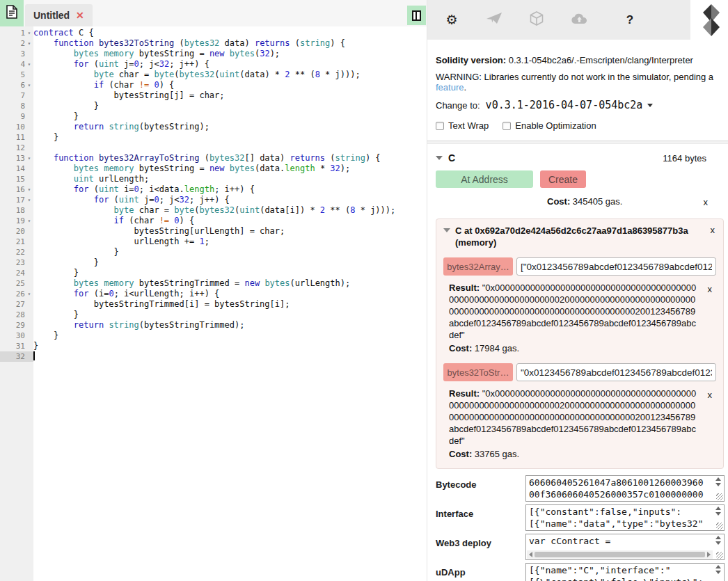 The height and width of the screenshot is (581, 728). I want to click on code-line-5: byte char = byte(bytes32(uint(data) * 2 …, so click(230, 75).